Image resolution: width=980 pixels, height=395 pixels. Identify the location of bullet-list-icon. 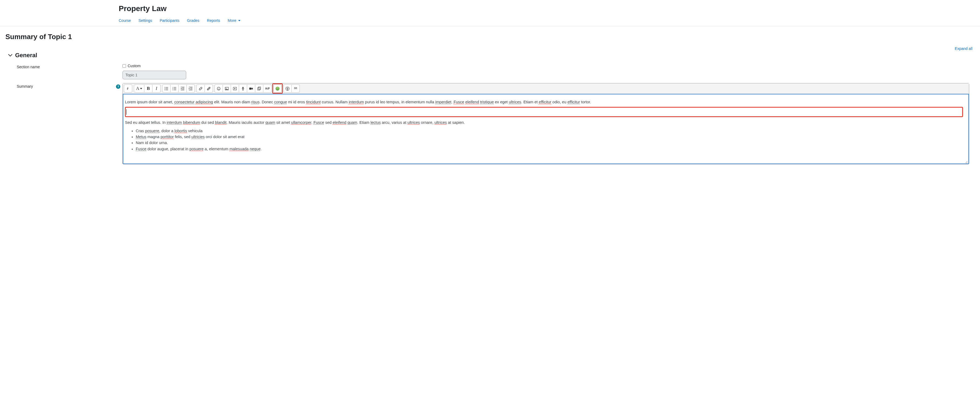
(167, 89).